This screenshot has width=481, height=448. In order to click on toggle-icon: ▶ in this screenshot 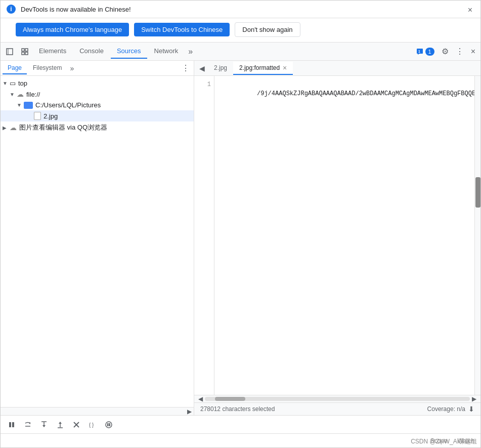, I will do `click(6, 128)`.